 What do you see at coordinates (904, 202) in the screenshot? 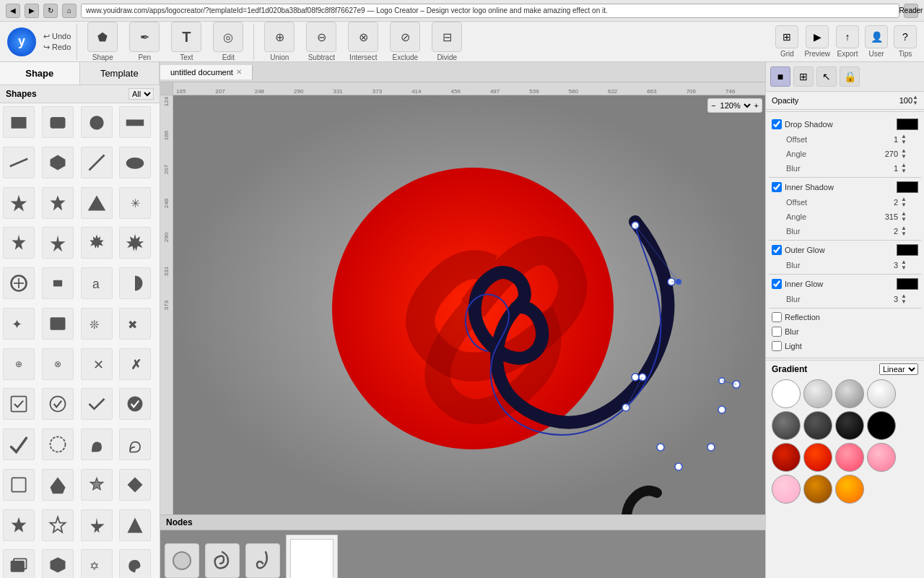
I see `is-offset-spinner: ▲▼` at bounding box center [904, 202].